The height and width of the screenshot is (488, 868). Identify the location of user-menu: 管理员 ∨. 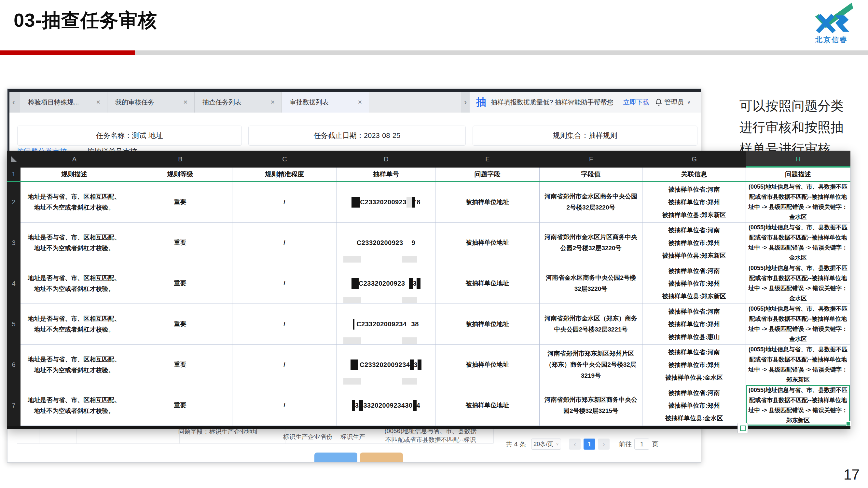
(677, 102).